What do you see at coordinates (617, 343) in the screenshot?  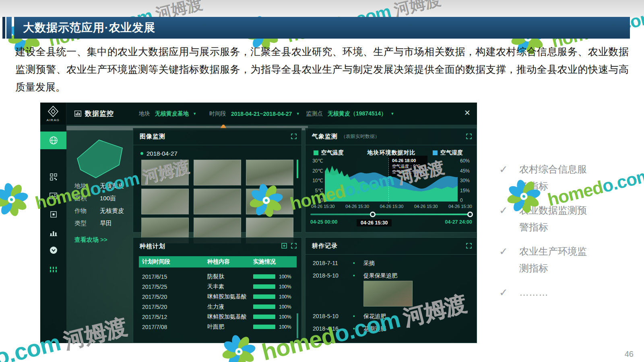 I see `watermark-text: homedo.com河姆渡` at bounding box center [617, 343].